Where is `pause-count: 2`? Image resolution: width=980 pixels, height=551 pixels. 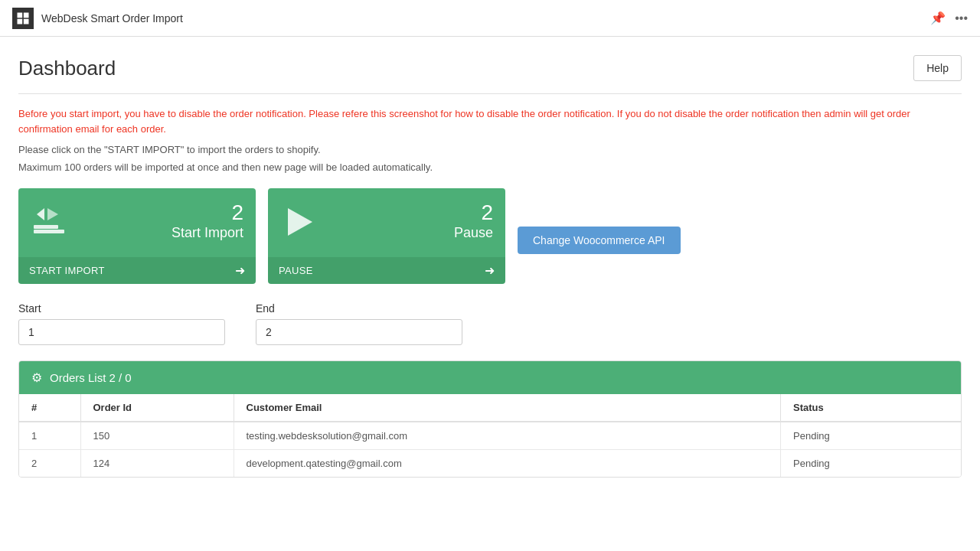
pause-count: 2 is located at coordinates (473, 213).